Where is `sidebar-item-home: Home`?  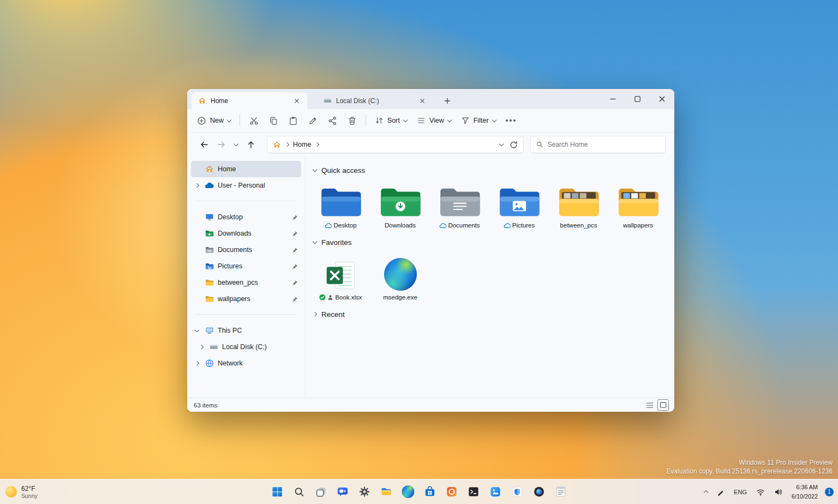
sidebar-item-home: Home is located at coordinates (246, 169).